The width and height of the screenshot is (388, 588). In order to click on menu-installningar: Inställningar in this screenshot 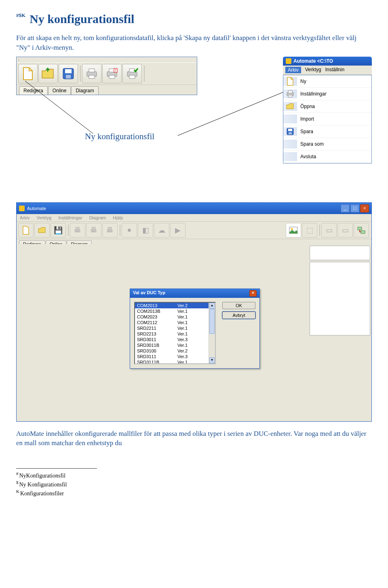, I will do `click(70, 218)`.